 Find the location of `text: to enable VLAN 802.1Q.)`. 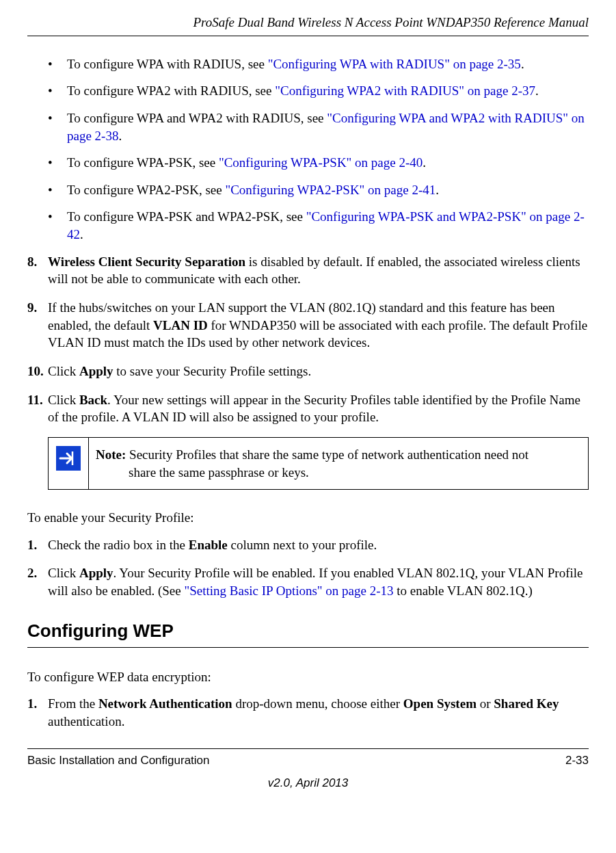

text: to enable VLAN 802.1Q.) is located at coordinates (464, 591).